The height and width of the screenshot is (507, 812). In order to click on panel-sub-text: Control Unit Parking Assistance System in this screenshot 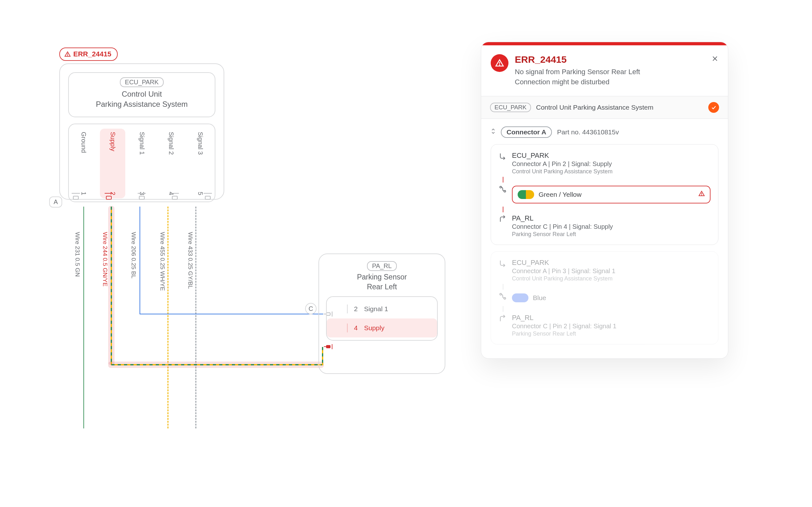, I will do `click(620, 107)`.